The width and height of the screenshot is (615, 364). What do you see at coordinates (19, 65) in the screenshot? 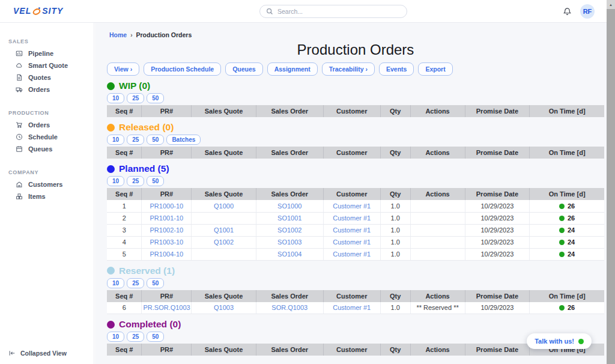
I see `cloud-icon` at bounding box center [19, 65].